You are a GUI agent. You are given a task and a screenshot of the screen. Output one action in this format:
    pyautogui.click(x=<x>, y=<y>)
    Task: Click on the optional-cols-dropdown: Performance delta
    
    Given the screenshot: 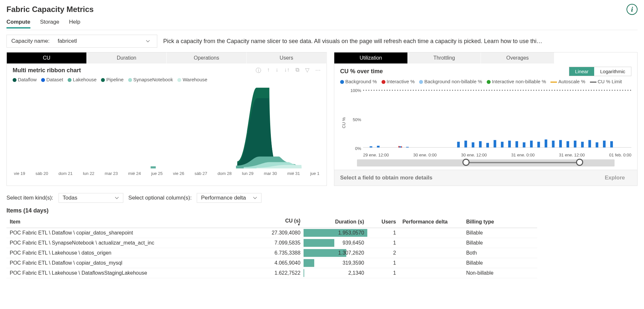 What is the action you would take?
    pyautogui.click(x=229, y=198)
    